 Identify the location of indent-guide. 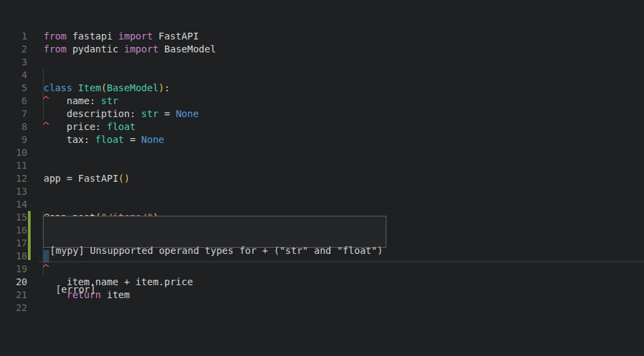
(44, 95).